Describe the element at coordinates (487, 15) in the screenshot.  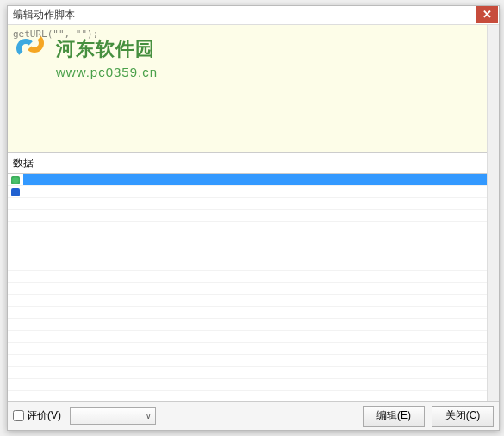
I see `close-icon: ✕` at that location.